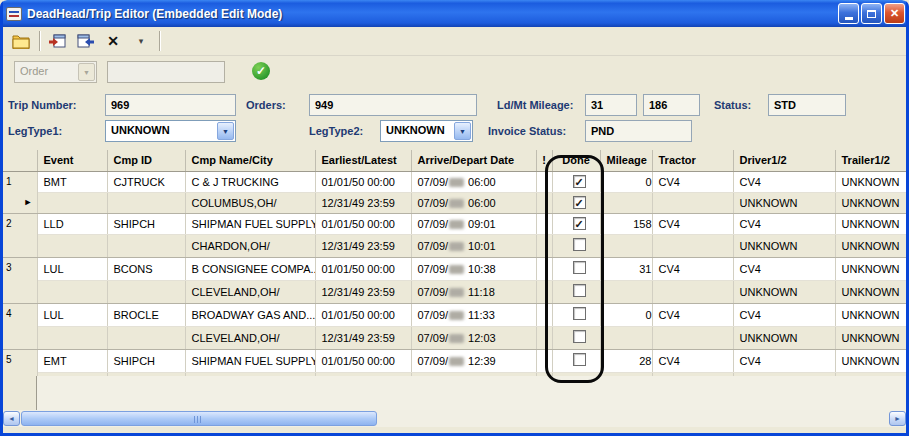 This screenshot has width=909, height=436. I want to click on cell-event: BMT, so click(72, 182).